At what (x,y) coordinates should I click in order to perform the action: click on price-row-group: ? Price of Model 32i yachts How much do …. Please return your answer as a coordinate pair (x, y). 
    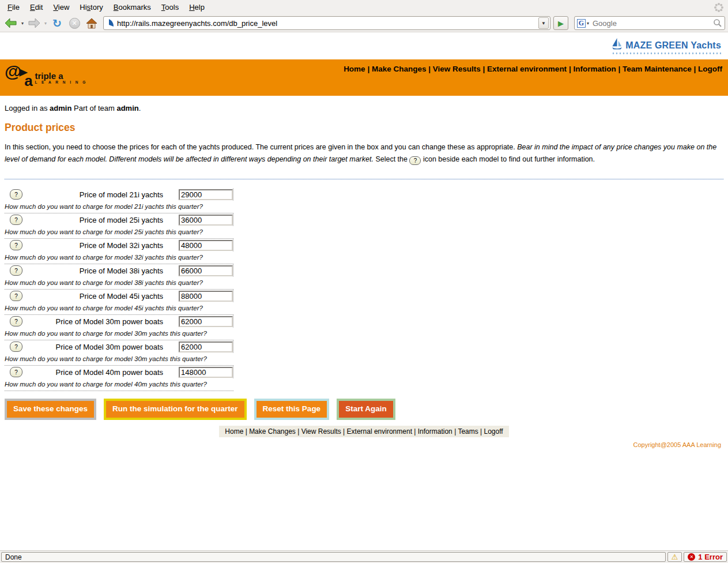
    Looking at the image, I should click on (119, 252).